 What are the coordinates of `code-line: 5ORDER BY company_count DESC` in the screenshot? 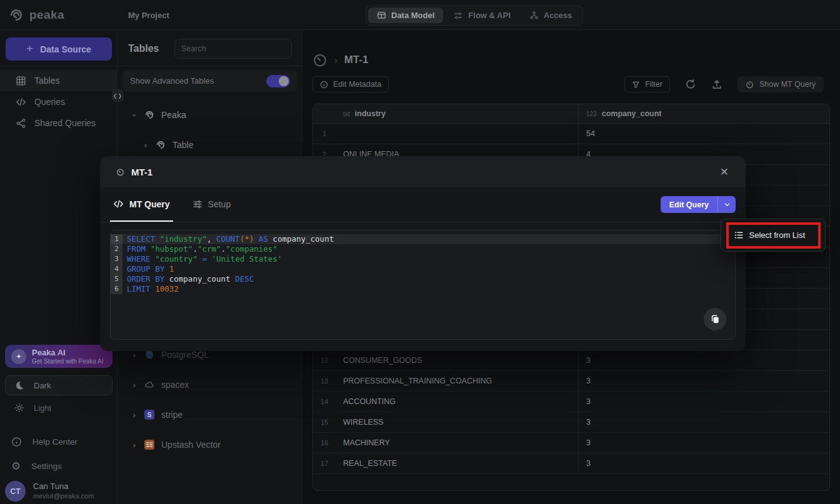 It's located at (422, 279).